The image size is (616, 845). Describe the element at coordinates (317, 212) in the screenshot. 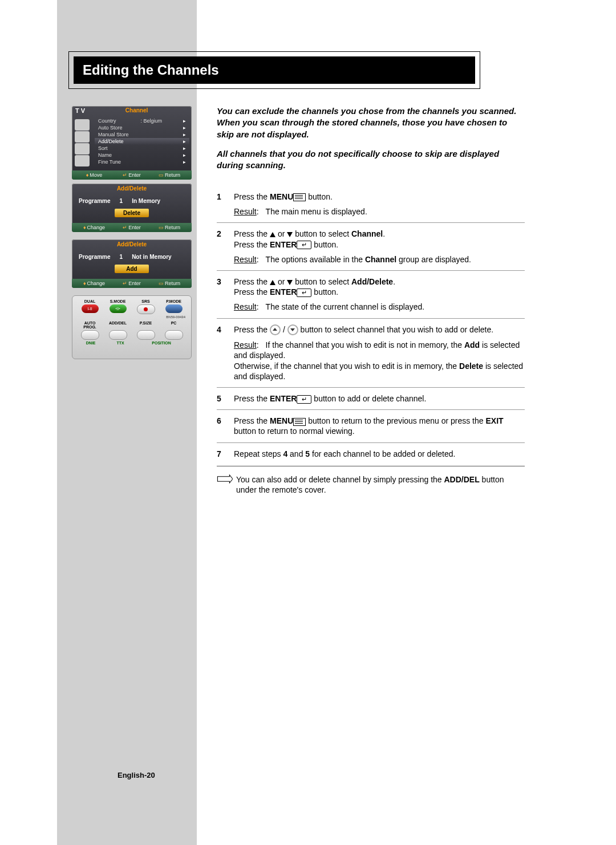

I see `result-text: The main menu is displayed.` at that location.